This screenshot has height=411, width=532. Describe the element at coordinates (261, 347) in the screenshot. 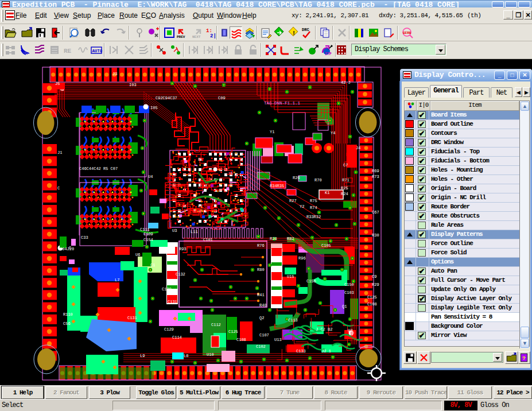

I see `svg-text: C102` at that location.